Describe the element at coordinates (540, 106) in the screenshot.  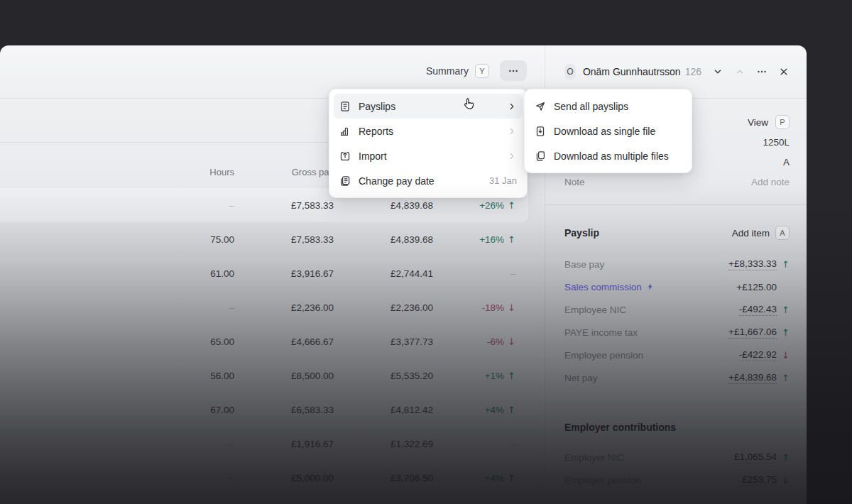
I see `send-icon` at that location.